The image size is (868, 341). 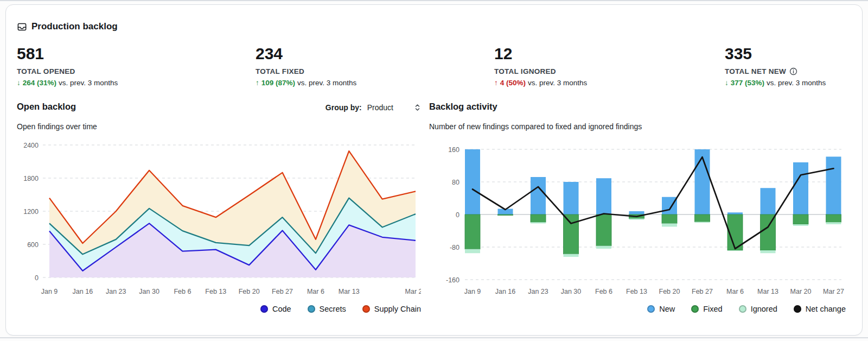 What do you see at coordinates (540, 54) in the screenshot?
I see `kpi-value: 12` at bounding box center [540, 54].